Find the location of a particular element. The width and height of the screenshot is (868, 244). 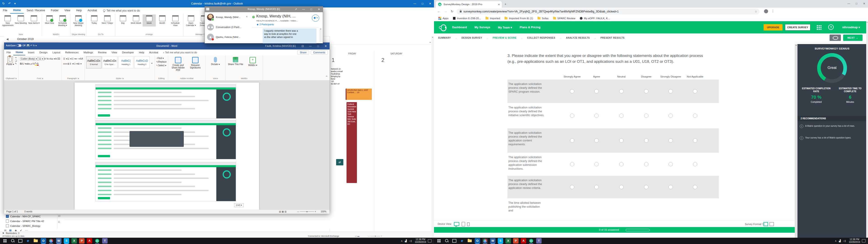

step-preview-score: PREVIEW & SCORE is located at coordinates (505, 38).